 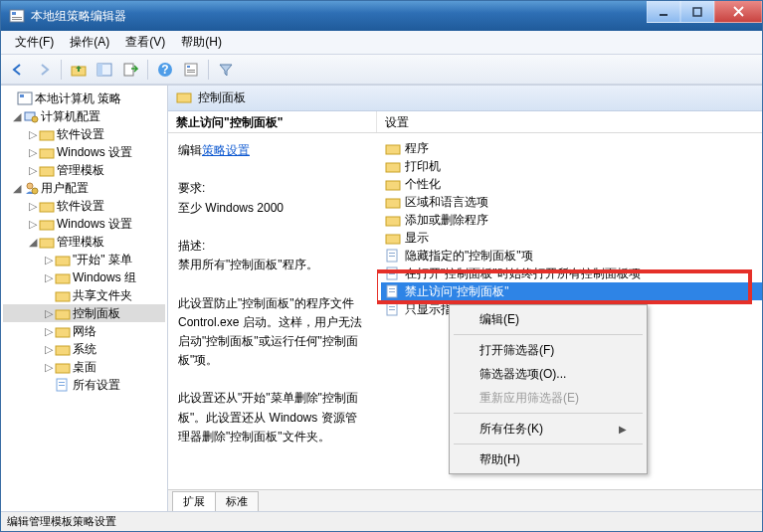 I want to click on list-item: 隐藏指定的"控制面板"项, so click(x=571, y=256).